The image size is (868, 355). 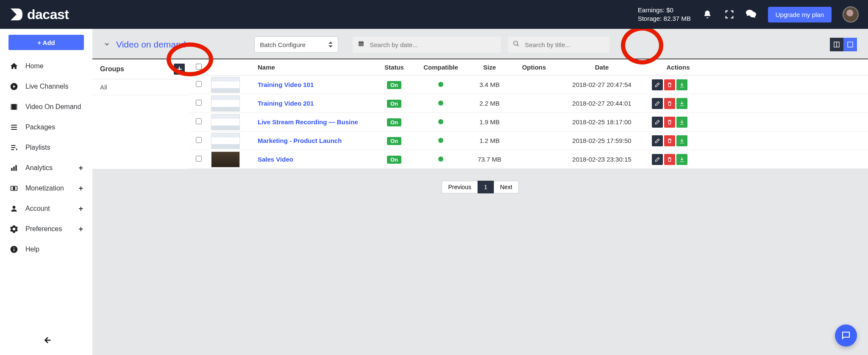 I want to click on page-title: Video on demand, so click(x=151, y=45).